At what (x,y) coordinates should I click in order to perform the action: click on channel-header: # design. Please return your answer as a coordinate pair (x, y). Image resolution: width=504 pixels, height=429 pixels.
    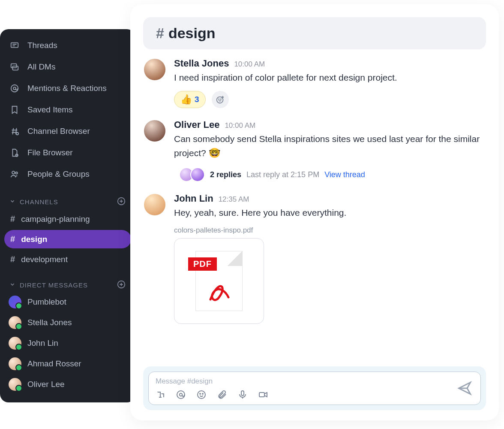
    Looking at the image, I should click on (315, 33).